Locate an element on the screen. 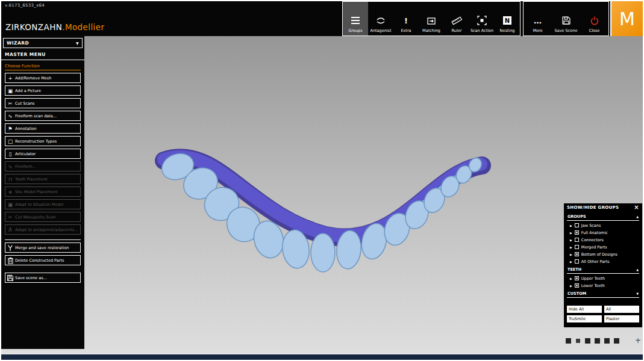 The width and height of the screenshot is (644, 361). sidebar-button-annotation: ⚑ Annotation is located at coordinates (43, 129).